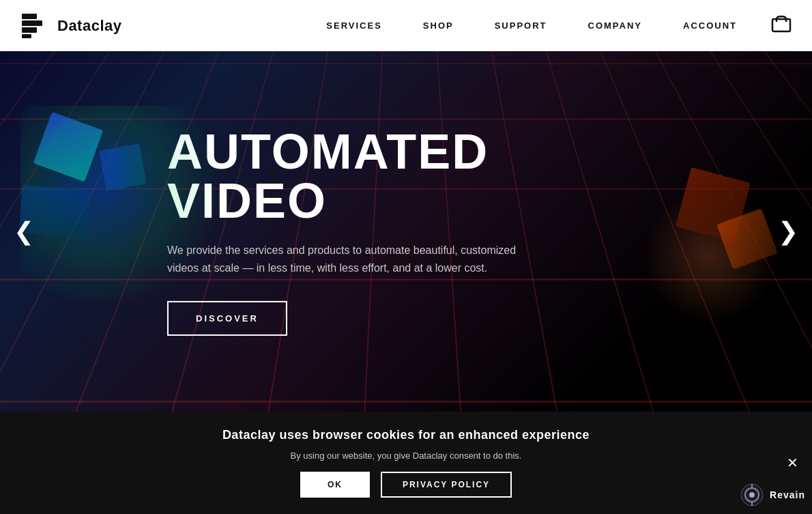 Image resolution: width=812 pixels, height=514 pixels. What do you see at coordinates (406, 485) in the screenshot?
I see `cookie-buttons: OK PRIVACY POLICY` at bounding box center [406, 485].